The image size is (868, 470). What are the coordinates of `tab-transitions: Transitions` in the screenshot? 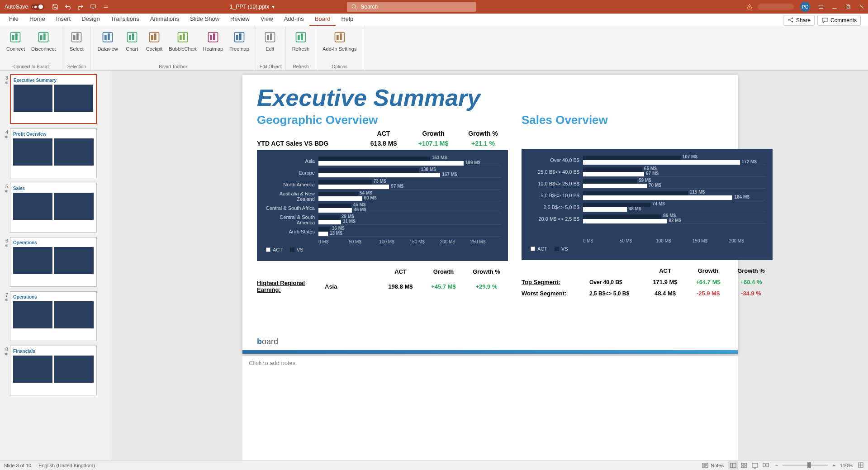 It's located at (125, 19).